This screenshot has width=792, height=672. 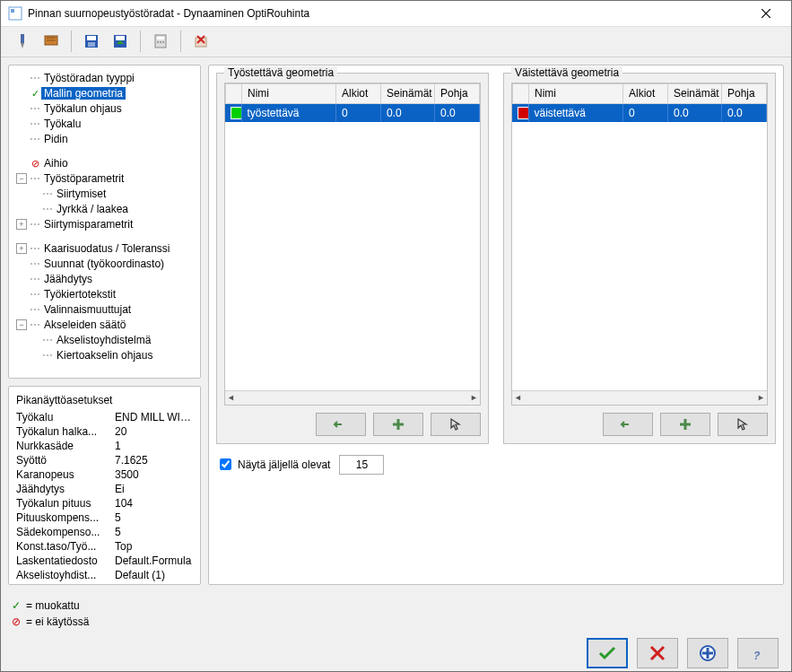 What do you see at coordinates (104, 485) in the screenshot?
I see `quick-settings-panel: Pikanäyttöasetukset TyökaluEND MILL WITH…` at bounding box center [104, 485].